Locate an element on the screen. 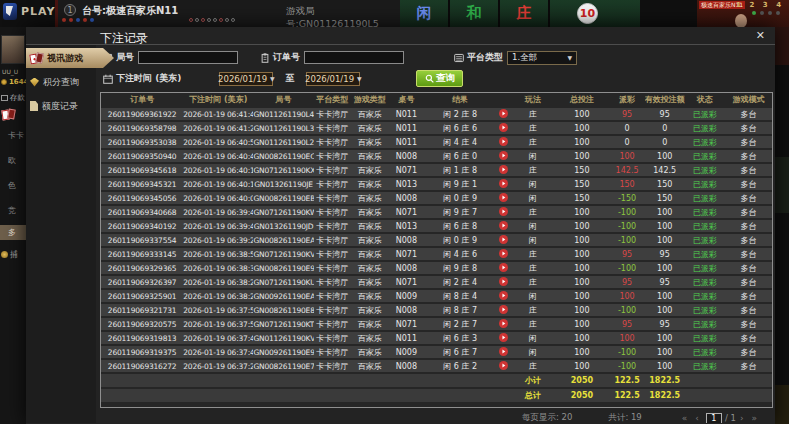  bet-player-button: 闲 is located at coordinates (425, 14).